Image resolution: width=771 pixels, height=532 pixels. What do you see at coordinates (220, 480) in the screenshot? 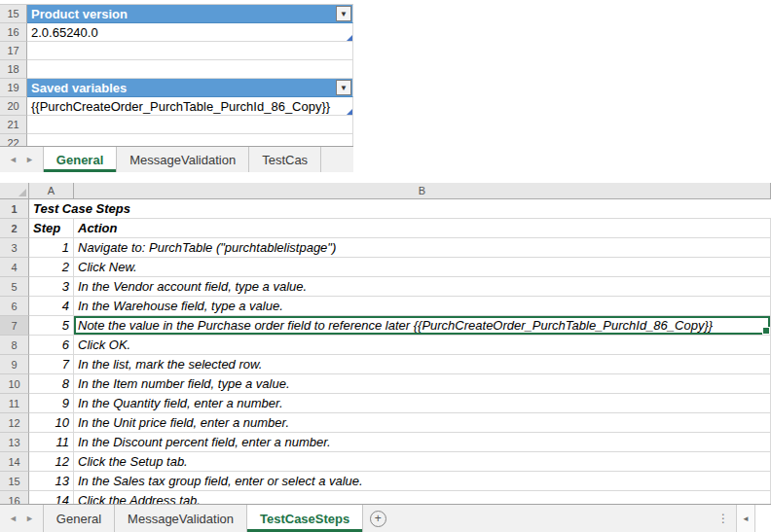
I see `cell-text: In the Sales tax group field, enter or s…` at bounding box center [220, 480].